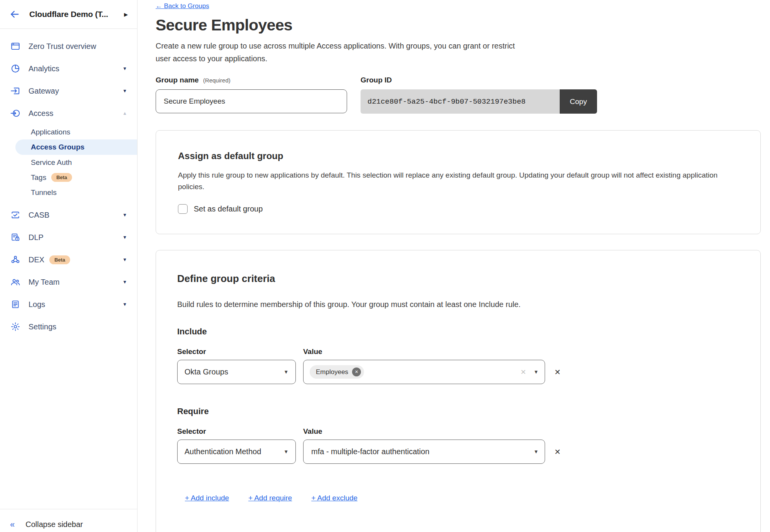  I want to click on include-heading: Include, so click(458, 332).